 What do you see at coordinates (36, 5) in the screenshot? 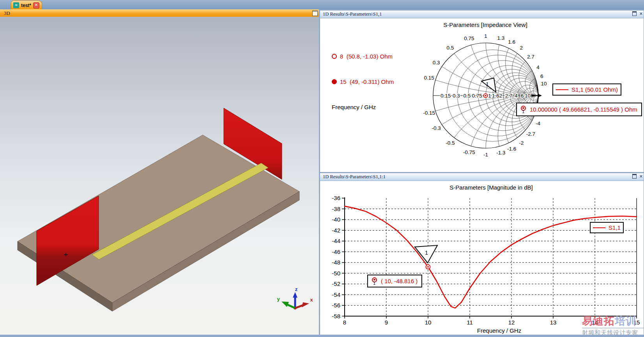
I see `tab-close-button: ✕` at bounding box center [36, 5].